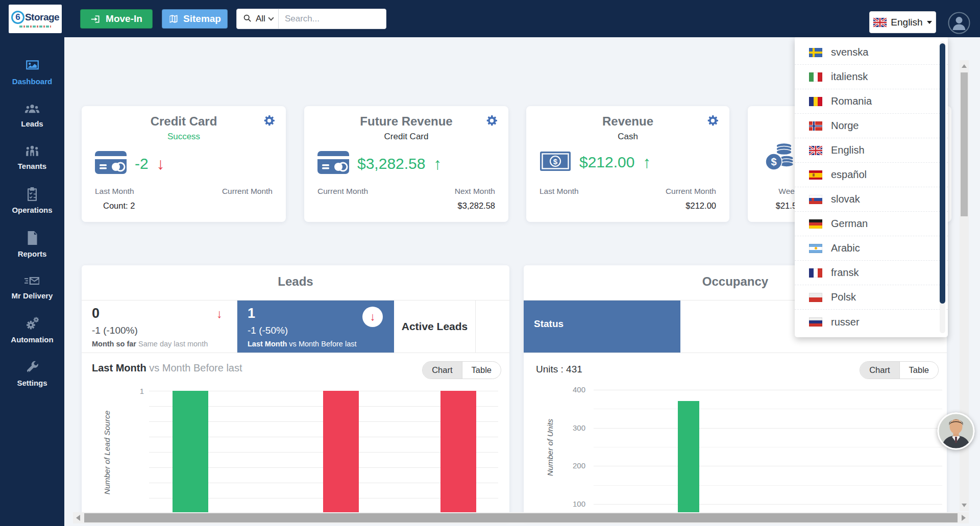 This screenshot has height=526, width=980. Describe the element at coordinates (32, 374) in the screenshot. I see `sidebar-item-settings: Settings` at that location.